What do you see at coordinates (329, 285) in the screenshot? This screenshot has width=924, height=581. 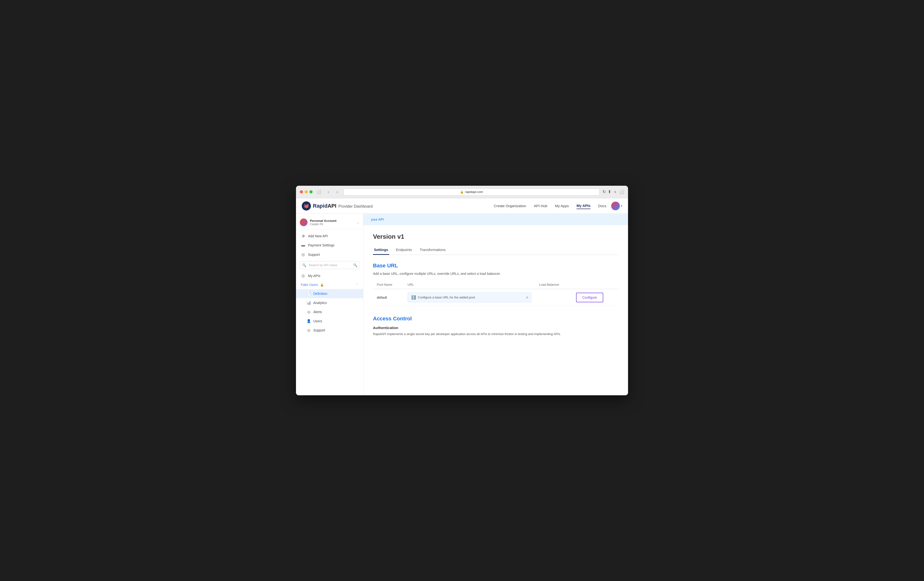 I see `fake-users-row: Fake Users 🔒 ⌃` at bounding box center [329, 285].